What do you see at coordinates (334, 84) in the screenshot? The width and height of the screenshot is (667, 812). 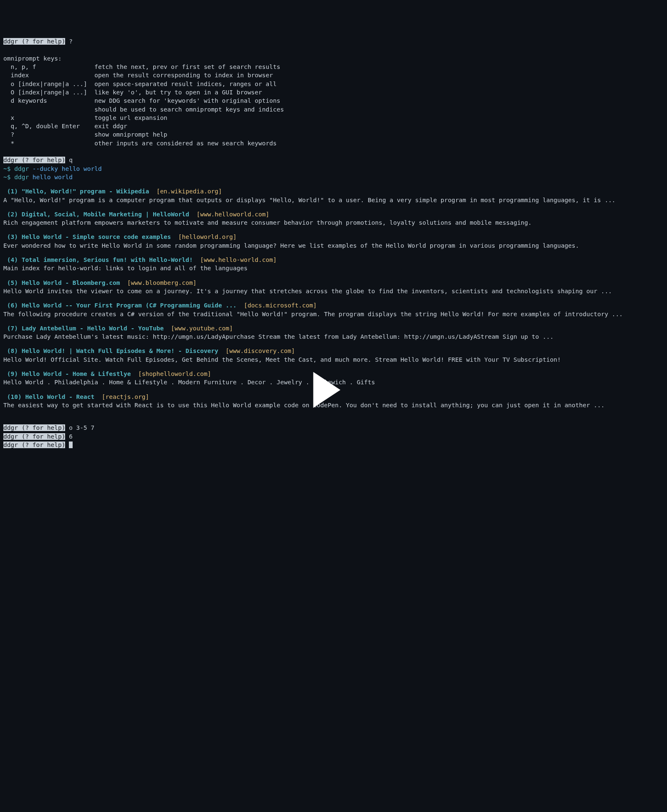 I see `help-line: o [index|range|a ...] open space-separat…` at bounding box center [334, 84].